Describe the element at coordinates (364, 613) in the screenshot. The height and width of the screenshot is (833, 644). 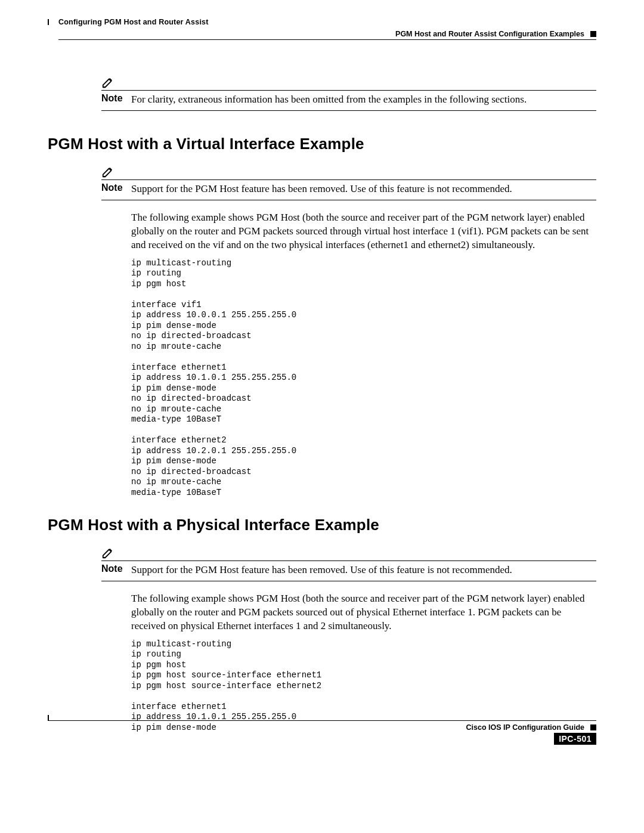
I see `body-paragraph-2: The following example shows PGM Host (bo…` at that location.